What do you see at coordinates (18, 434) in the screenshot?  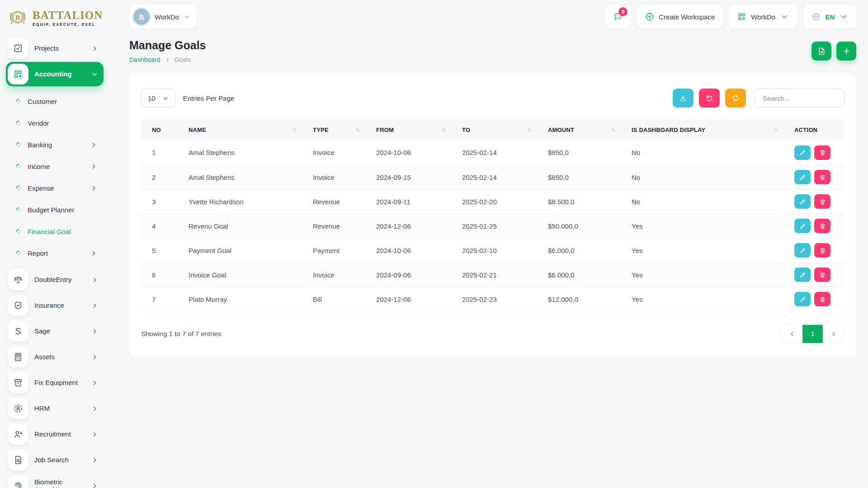 I see `person-plus-icon` at bounding box center [18, 434].